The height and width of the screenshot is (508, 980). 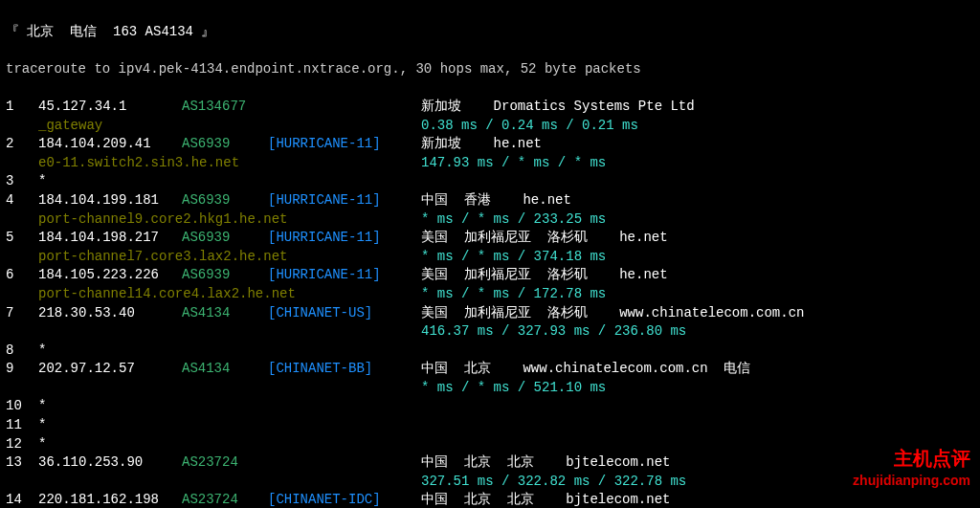 What do you see at coordinates (490, 144) in the screenshot?
I see `hop-row: 2184.104.209.41AS6939[HURRICANE-11]新加坡 h…` at bounding box center [490, 144].